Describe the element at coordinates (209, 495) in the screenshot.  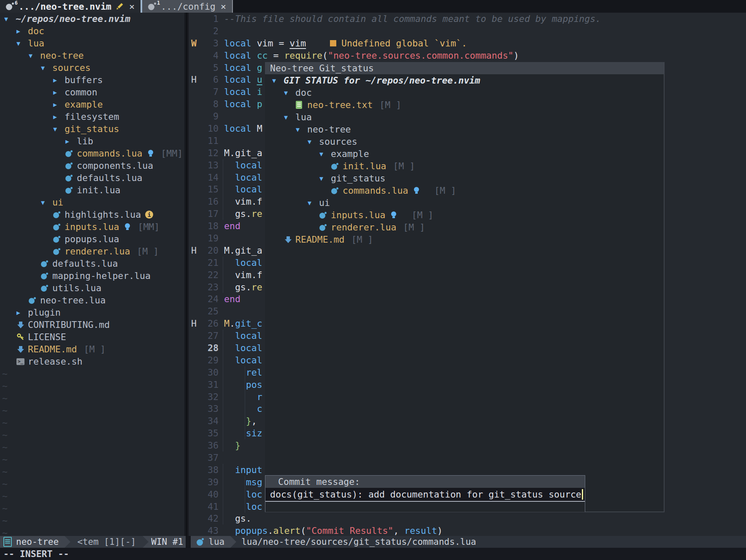
I see `line-number: 40` at that location.